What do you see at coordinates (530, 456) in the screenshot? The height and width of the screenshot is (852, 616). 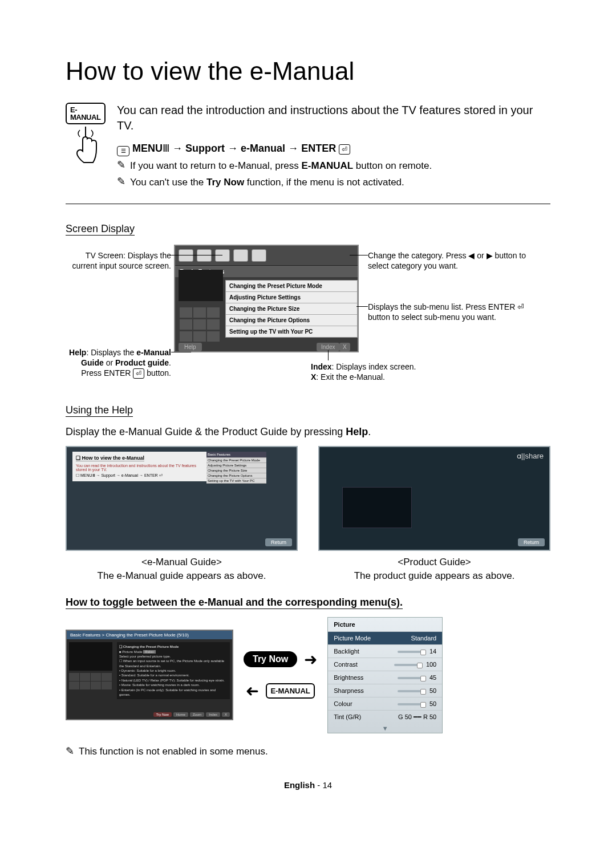 I see `allshare-logo: ɑ||share` at bounding box center [530, 456].